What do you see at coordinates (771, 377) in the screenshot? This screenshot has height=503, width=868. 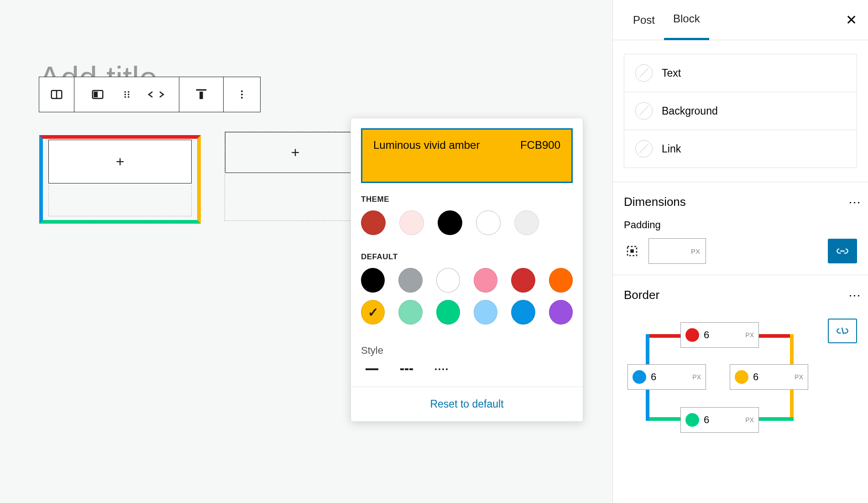 I see `border-right-value: 6` at bounding box center [771, 377].